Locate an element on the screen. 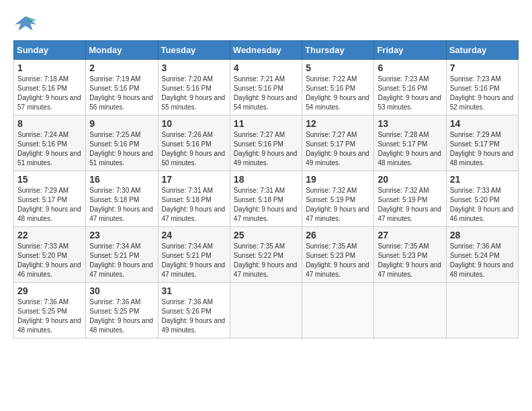  day-info: Sunrise: 7:24 AMSunset: 5:16 PMDaylight:… is located at coordinates (50, 149).